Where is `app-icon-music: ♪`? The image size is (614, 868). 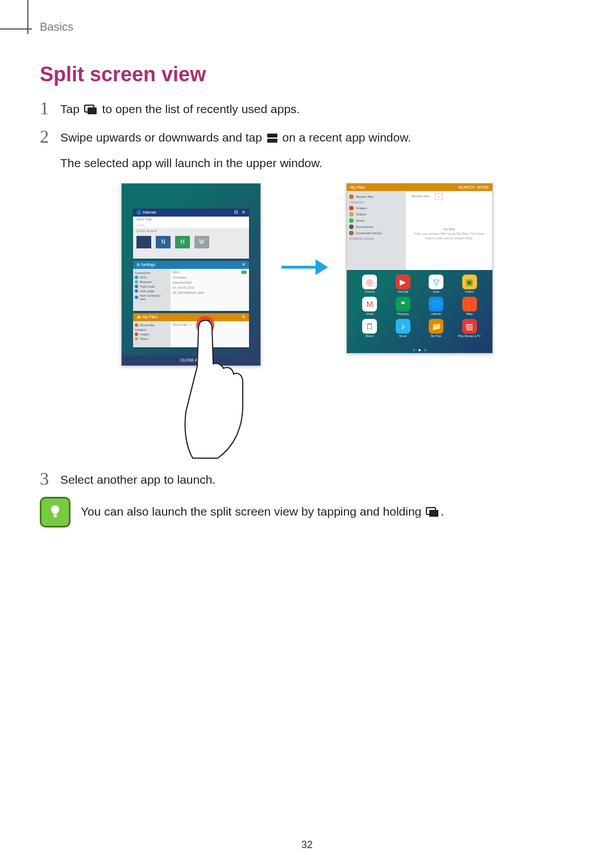 app-icon-music: ♪ is located at coordinates (403, 326).